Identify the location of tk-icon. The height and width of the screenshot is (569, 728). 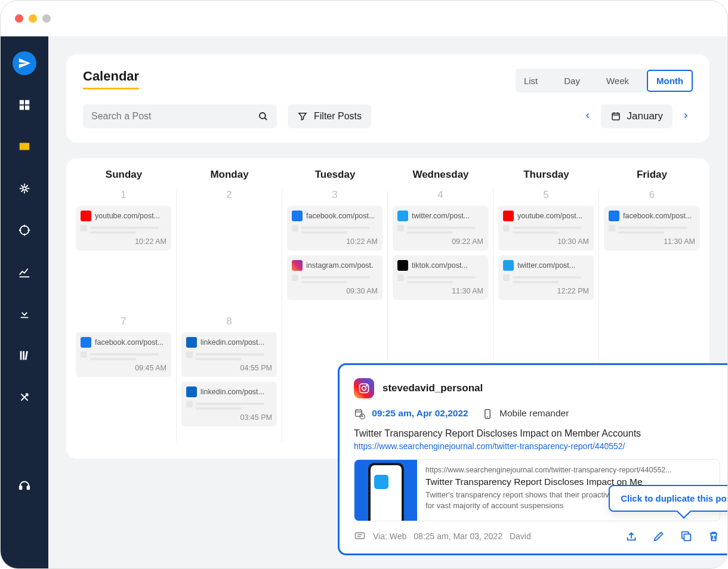
(403, 265).